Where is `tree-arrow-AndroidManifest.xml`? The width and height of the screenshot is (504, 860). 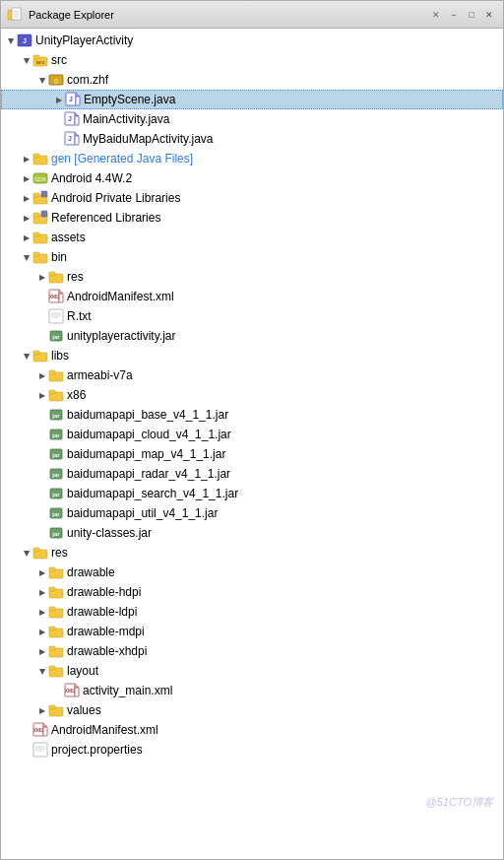
tree-arrow-AndroidManifest.xml is located at coordinates (27, 730).